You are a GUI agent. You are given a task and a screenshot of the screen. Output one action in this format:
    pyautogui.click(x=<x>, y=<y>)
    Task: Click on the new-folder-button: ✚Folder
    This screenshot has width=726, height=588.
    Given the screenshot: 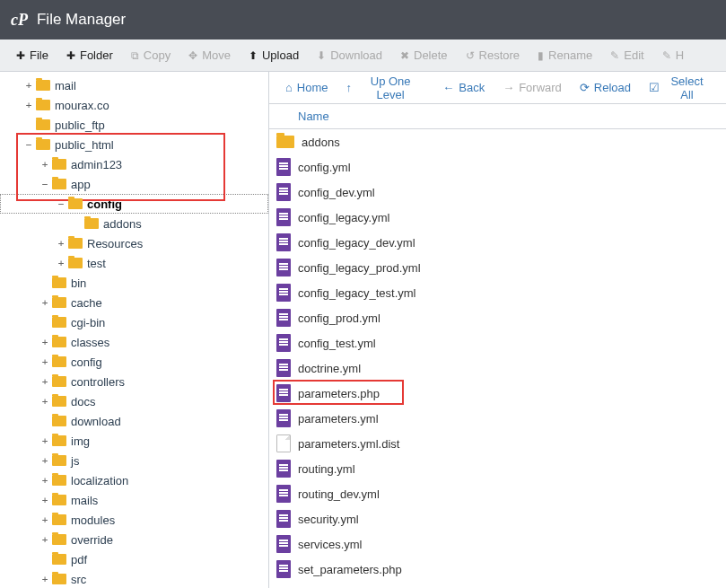 What is the action you would take?
    pyautogui.click(x=90, y=56)
    